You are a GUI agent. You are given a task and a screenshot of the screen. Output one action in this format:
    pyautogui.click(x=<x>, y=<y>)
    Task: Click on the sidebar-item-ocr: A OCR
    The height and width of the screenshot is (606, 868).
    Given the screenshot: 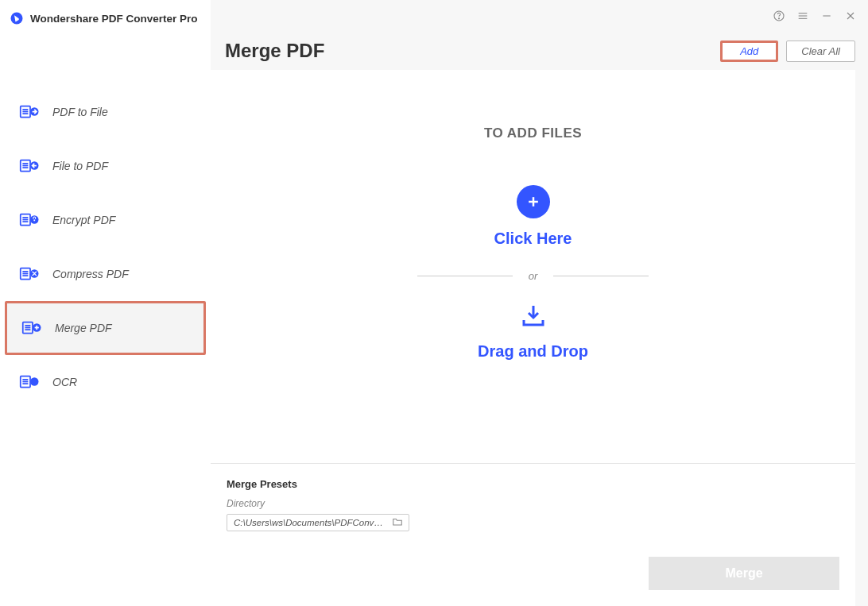 What is the action you would take?
    pyautogui.click(x=105, y=382)
    